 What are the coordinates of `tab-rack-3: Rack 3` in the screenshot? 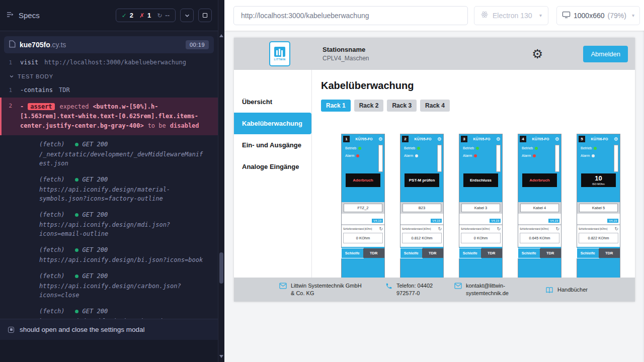 It's located at (401, 106).